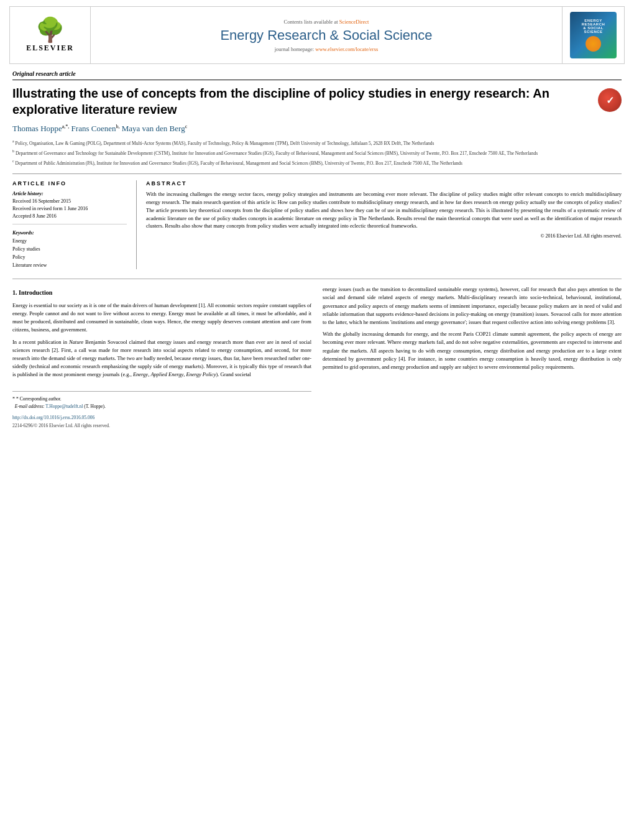 The height and width of the screenshot is (840, 634). What do you see at coordinates (472, 351) in the screenshot?
I see `intro-col2-p2: With the globally increasing demands for…` at bounding box center [472, 351].